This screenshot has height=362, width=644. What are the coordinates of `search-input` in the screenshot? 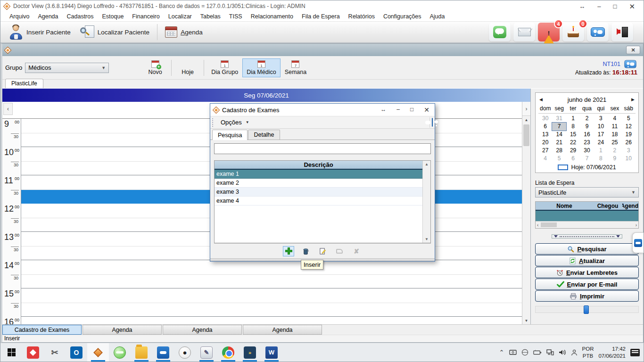 It's located at (322, 149).